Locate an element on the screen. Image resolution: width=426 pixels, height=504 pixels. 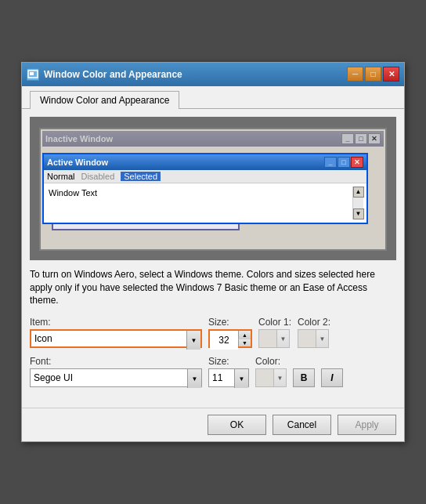
font-select-wrapper: Segoe UI ▼ is located at coordinates (116, 378).